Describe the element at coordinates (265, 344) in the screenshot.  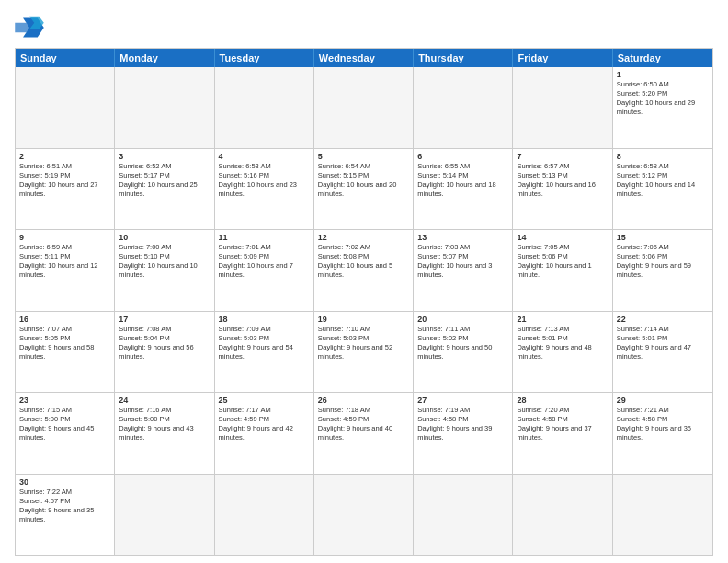
I see `cell-content: Sunrise: 7:09 AMSunset: 5:03 PMDaylight:…` at that location.